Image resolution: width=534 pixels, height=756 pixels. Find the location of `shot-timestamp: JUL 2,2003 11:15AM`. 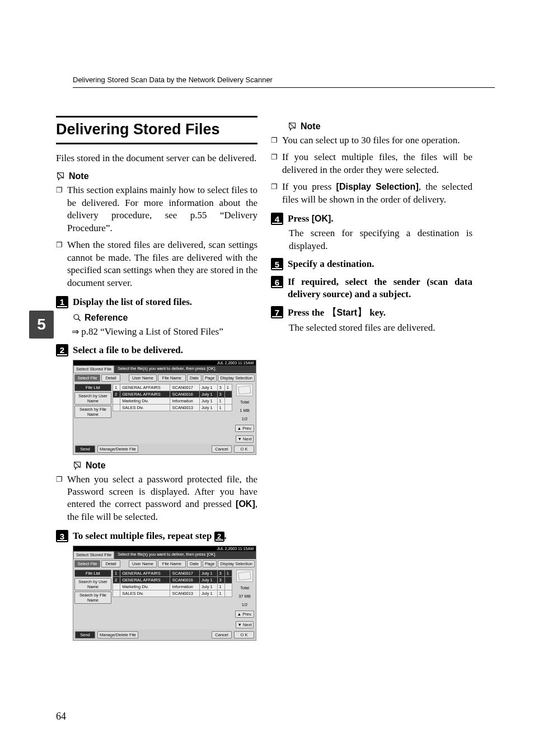

shot-timestamp: JUL 2,2003 11:15AM is located at coordinates (235, 363).